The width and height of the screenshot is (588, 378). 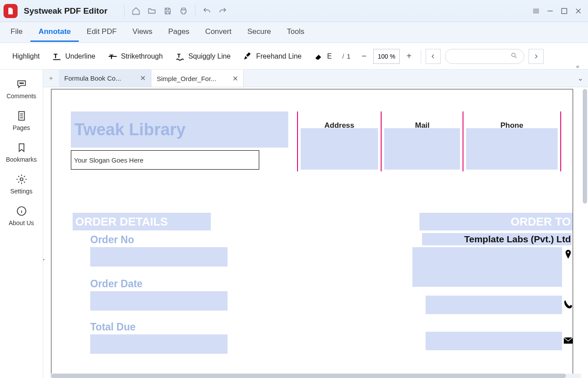 I want to click on mail-field, so click(x=422, y=149).